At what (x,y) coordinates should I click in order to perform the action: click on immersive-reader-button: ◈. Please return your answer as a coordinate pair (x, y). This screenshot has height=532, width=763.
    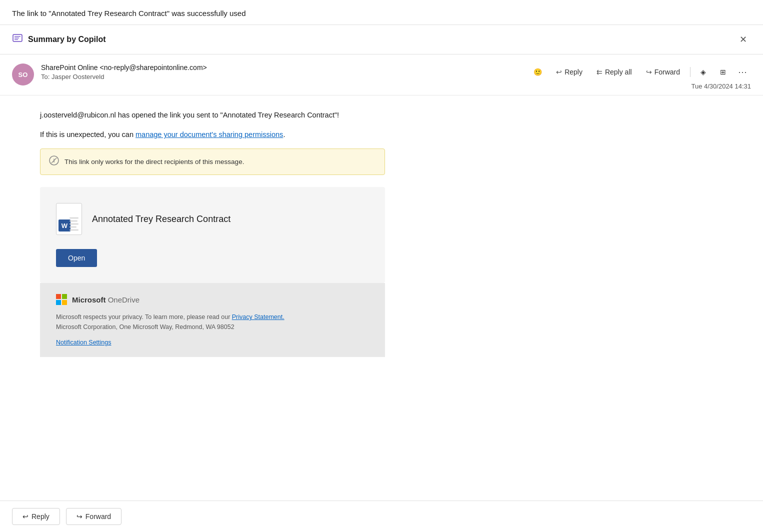
    Looking at the image, I should click on (703, 72).